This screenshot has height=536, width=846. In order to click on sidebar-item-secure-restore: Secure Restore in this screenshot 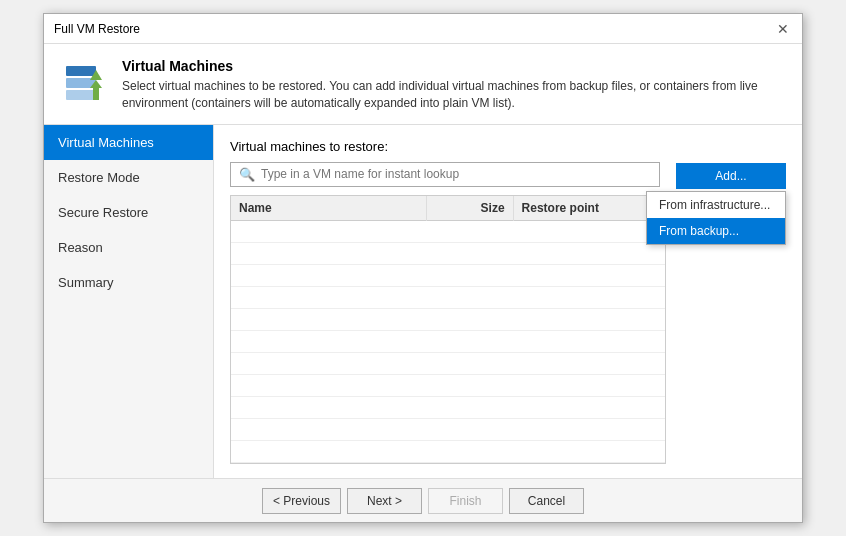, I will do `click(128, 212)`.